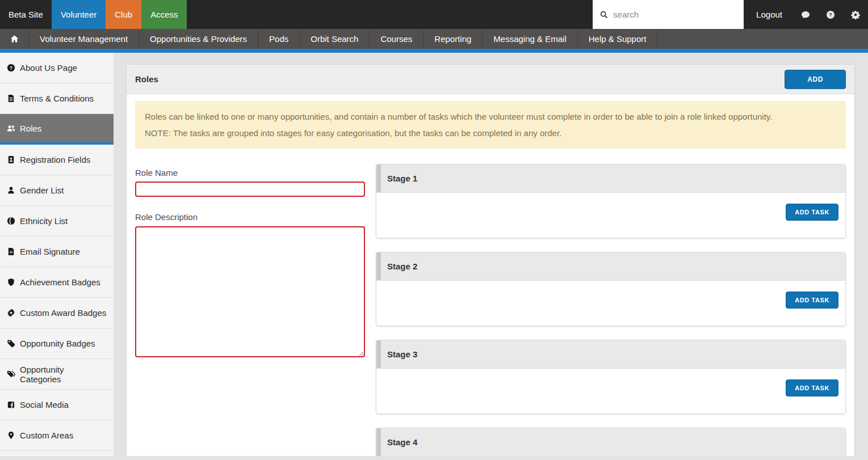 The height and width of the screenshot is (460, 868). What do you see at coordinates (63, 313) in the screenshot?
I see `sidebar-item-label: Custom Award Badges` at bounding box center [63, 313].